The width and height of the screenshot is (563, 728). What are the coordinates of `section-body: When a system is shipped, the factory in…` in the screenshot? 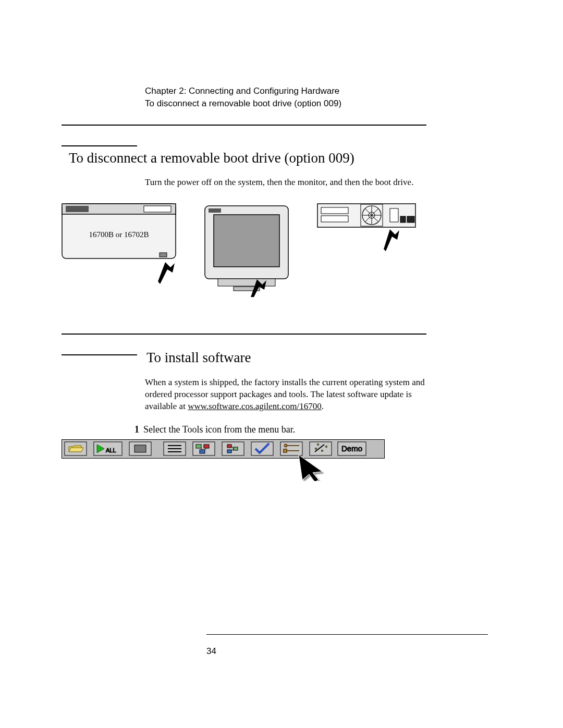 It's located at (286, 395).